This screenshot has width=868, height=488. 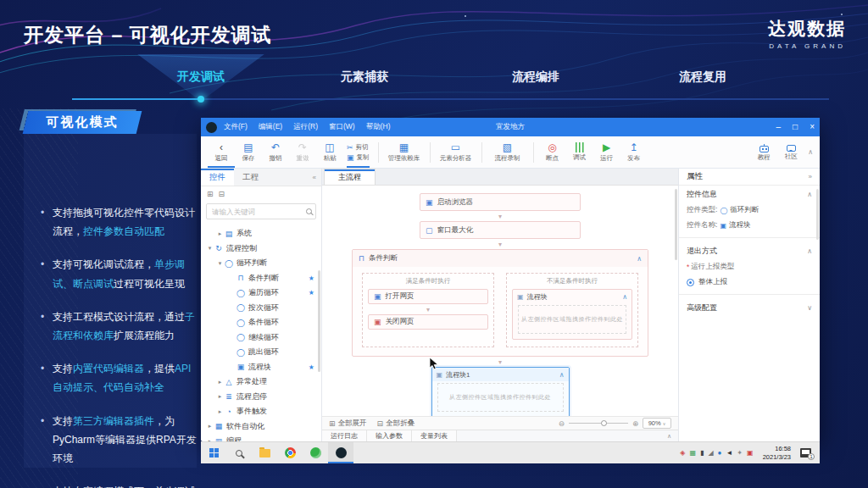 What do you see at coordinates (261, 323) in the screenshot?
I see `tree-item-while-loop: ◯条件循环` at bounding box center [261, 323].